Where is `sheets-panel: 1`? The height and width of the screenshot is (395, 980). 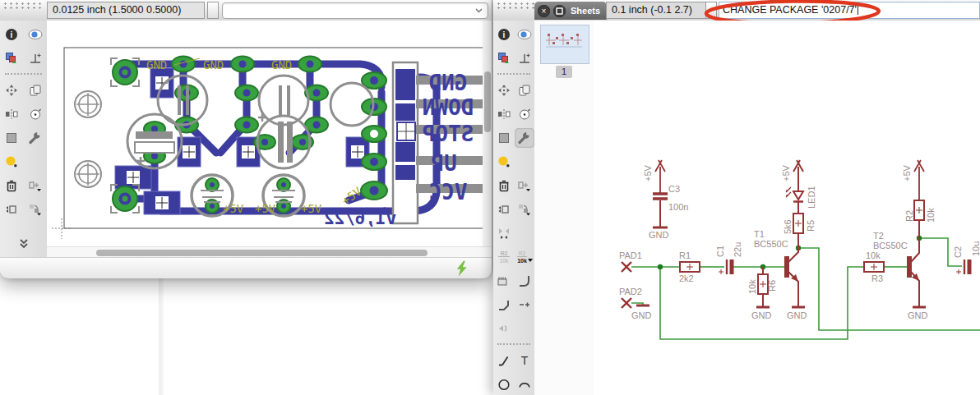 sheets-panel: 1 is located at coordinates (564, 208).